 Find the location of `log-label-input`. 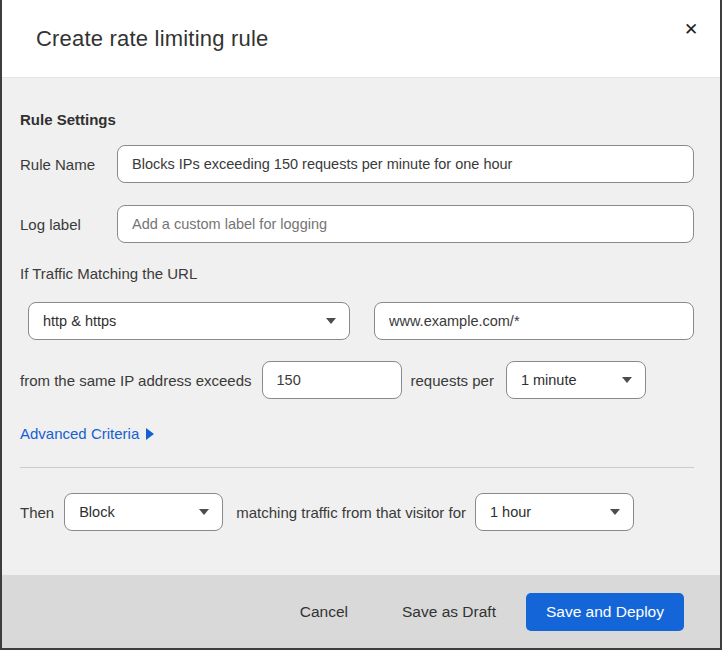

log-label-input is located at coordinates (406, 224).